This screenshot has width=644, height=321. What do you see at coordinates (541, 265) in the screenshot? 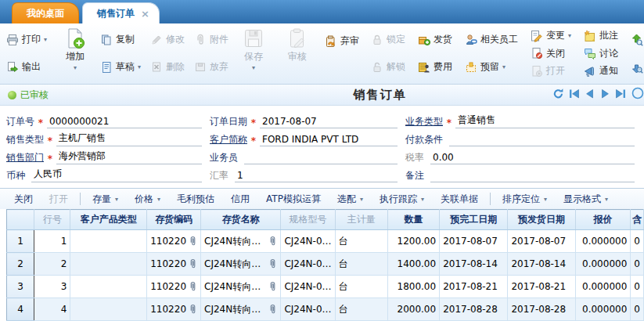
I see `cell-est_ship_date: 2017-08-14` at bounding box center [541, 265].